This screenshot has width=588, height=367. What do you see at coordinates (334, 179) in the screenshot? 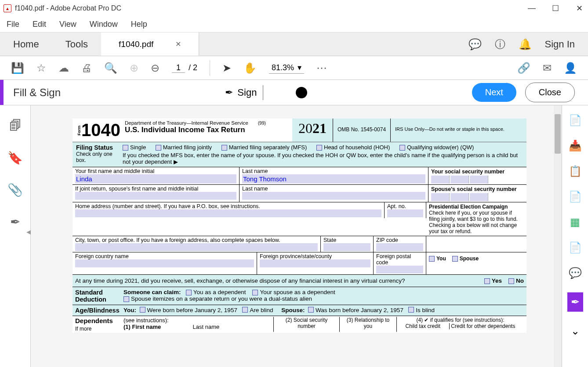
I see `last-name-field: Tong Thomson` at bounding box center [334, 179].